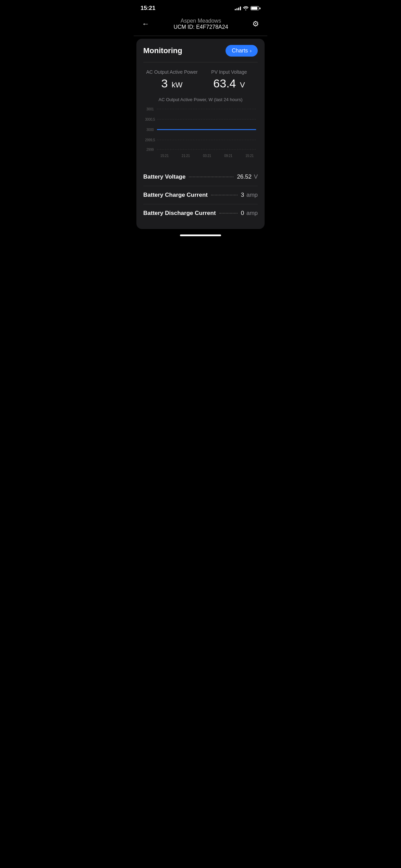 This screenshot has width=401, height=868. I want to click on chart-container: 3001 3000,5 3000 2999,5 2999 15:21 21:21…, so click(200, 134).